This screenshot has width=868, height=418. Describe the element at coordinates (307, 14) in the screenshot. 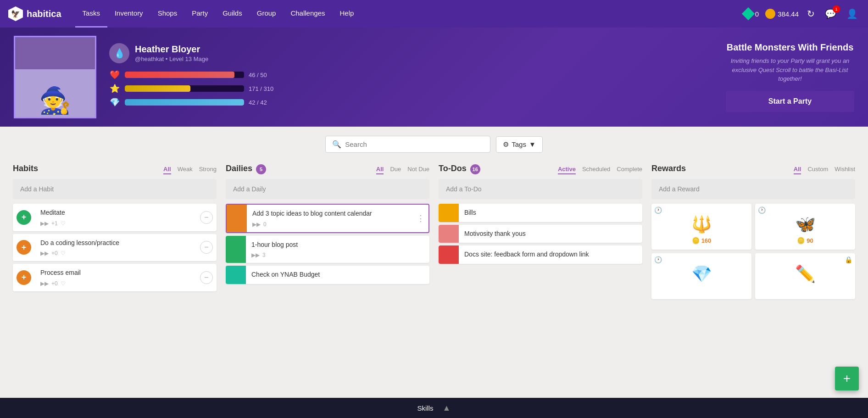

I see `nav-challenges: Challenges` at that location.